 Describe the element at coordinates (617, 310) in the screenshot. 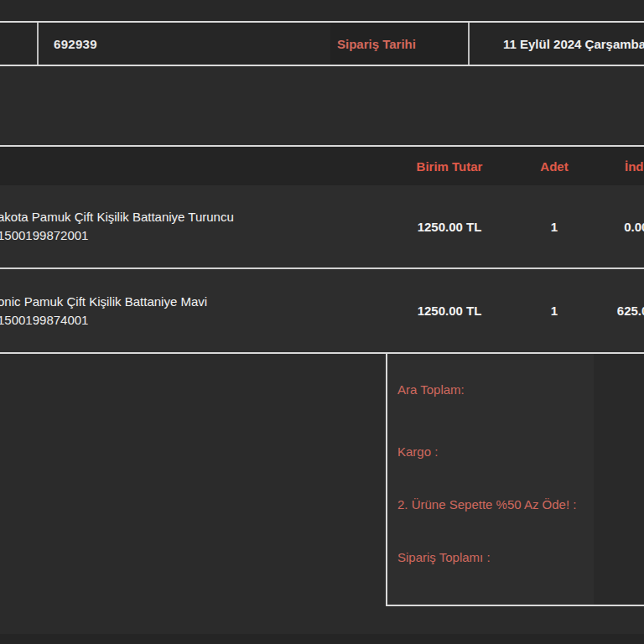

I see `discount-value: 625.00 TL` at that location.